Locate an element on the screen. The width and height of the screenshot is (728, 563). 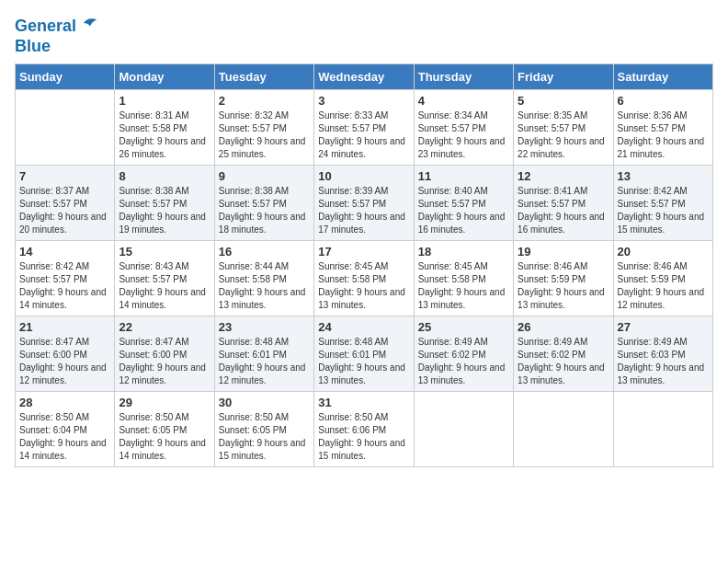
day-info: Sunrise: 8:43 AMSunset: 5:57 PMDaylight:… is located at coordinates (164, 286).